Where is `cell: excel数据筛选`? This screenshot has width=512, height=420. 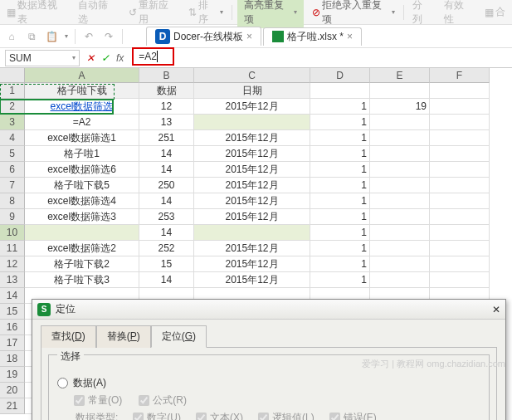 cell: excel数据筛选 is located at coordinates (82, 106).